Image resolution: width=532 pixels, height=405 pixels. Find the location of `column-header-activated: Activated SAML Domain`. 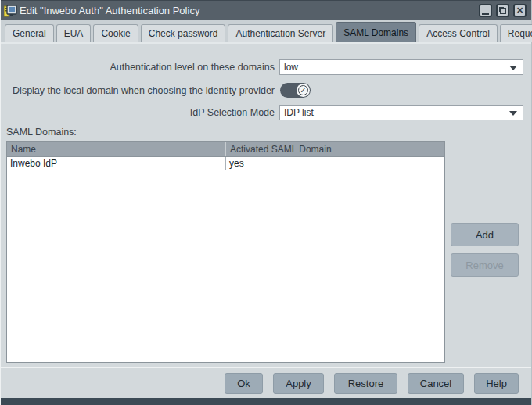

column-header-activated: Activated SAML Domain is located at coordinates (335, 149).